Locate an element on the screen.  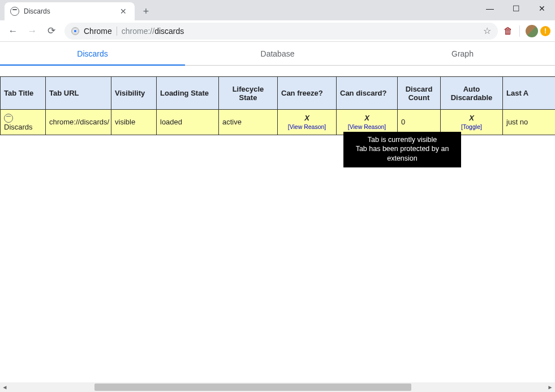
reload-button: ⟳ is located at coordinates (51, 31).